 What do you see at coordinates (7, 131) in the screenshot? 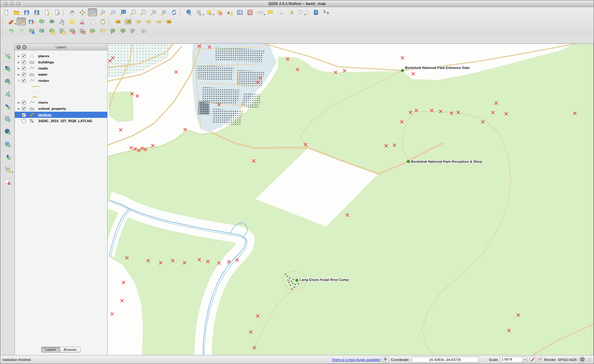
I see `add-wcs-layer-button` at bounding box center [7, 131].